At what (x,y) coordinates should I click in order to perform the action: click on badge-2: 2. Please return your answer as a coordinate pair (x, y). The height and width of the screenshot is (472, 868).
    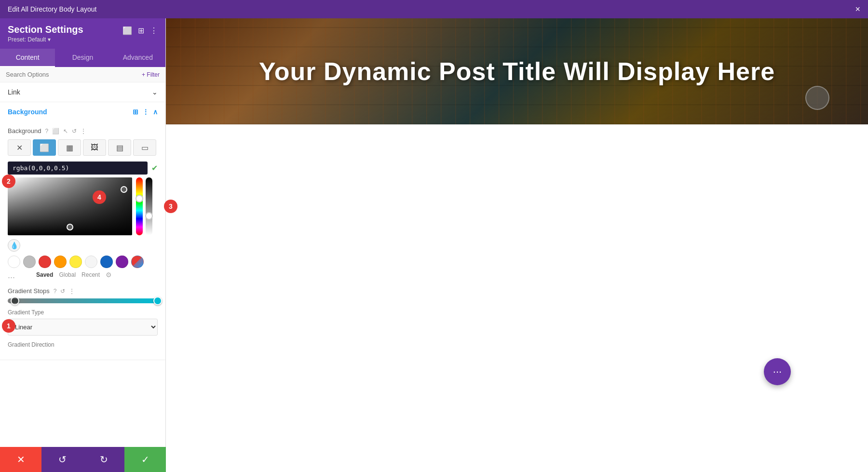
    Looking at the image, I should click on (9, 181).